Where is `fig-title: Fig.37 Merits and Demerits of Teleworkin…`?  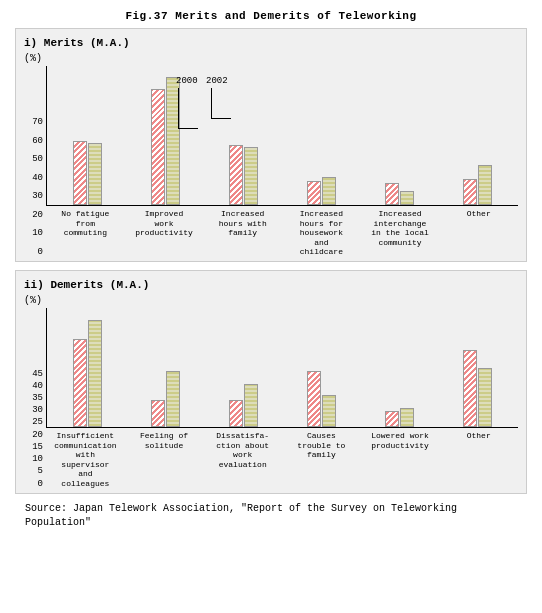
fig-title: Fig.37 Merits and Demerits of Teleworkin… is located at coordinates (271, 16).